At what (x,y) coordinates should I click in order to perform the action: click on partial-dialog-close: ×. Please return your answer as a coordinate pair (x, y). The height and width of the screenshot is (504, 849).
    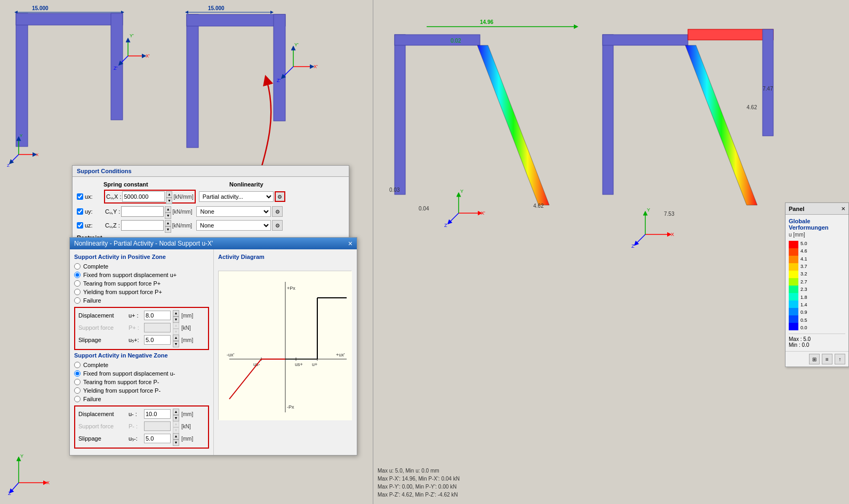
    Looking at the image, I should click on (350, 243).